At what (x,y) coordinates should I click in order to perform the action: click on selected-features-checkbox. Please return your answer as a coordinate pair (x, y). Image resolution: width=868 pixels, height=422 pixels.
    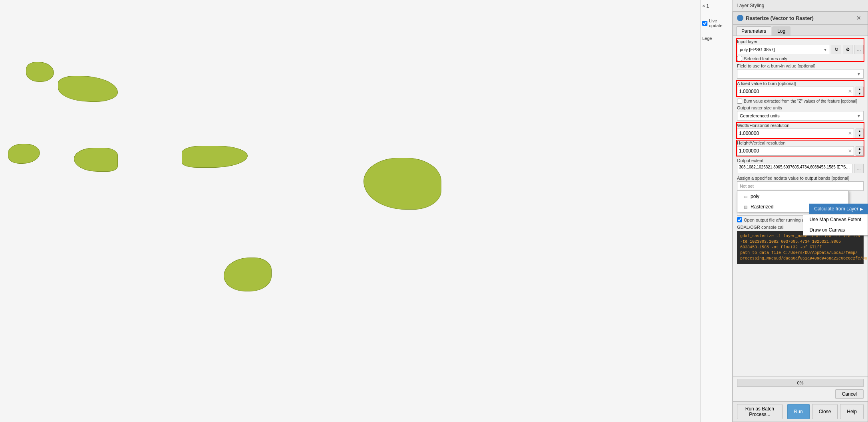
    Looking at the image, I should click on (740, 58).